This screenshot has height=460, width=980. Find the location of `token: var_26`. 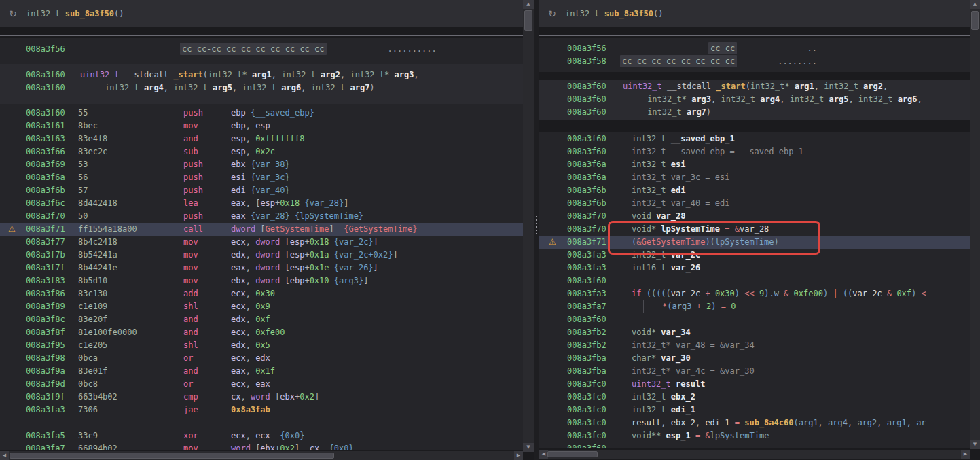

token: var_26 is located at coordinates (686, 268).